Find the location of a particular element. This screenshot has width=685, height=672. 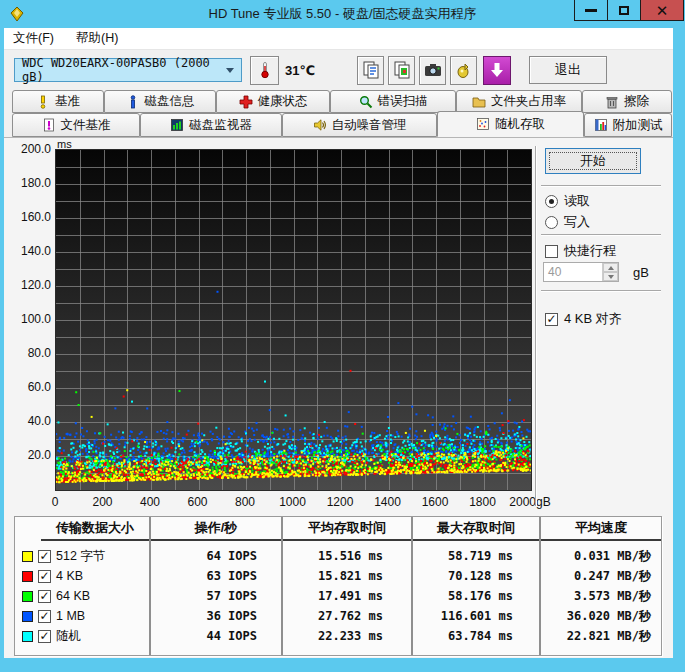

toolbar: WDC WD20EARX-00PASB0 (2000 gB) 31℃ is located at coordinates (338, 70).